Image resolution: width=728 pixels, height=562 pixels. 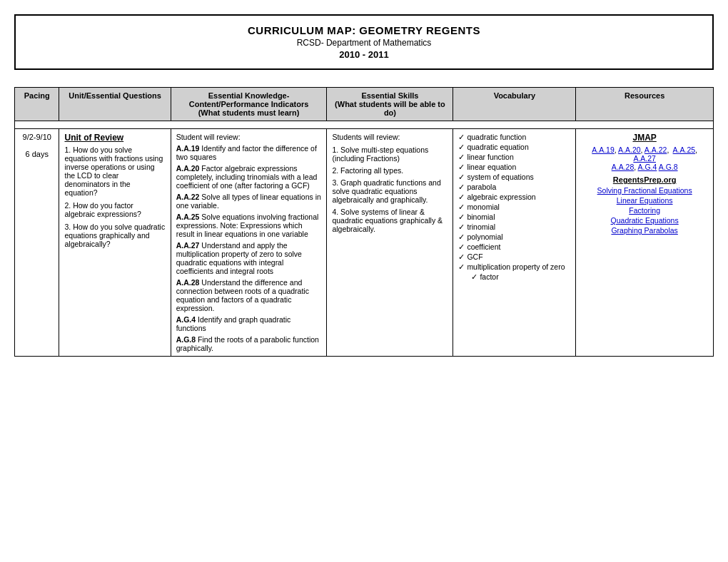 I want to click on vocab-gcf: GCF, so click(x=514, y=257).